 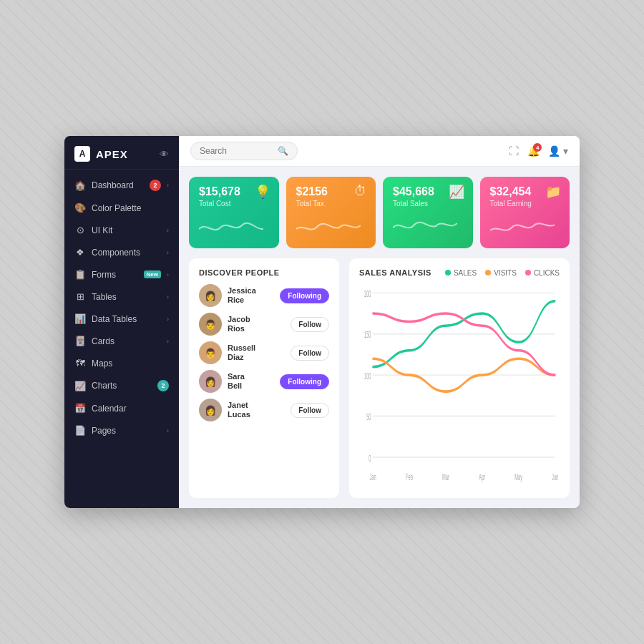 I want to click on stat-card-total-earning: 📁 $32,454 Total Earning, so click(x=525, y=213).